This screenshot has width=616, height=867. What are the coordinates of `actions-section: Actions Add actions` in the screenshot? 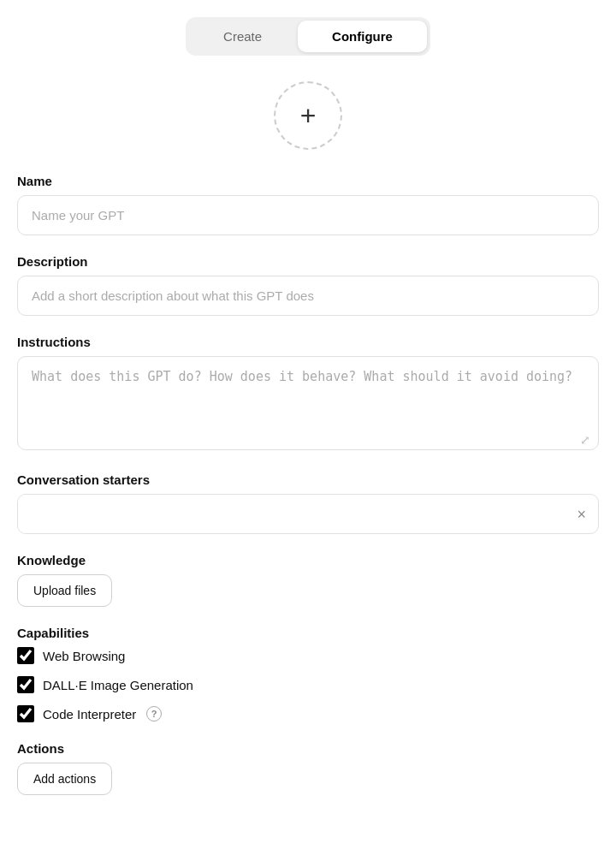 It's located at (308, 769).